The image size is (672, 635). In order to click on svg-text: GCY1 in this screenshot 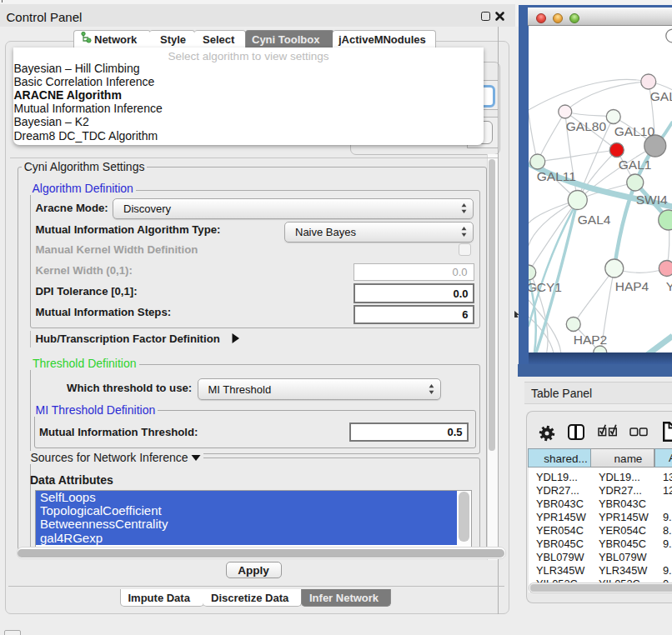, I will do `click(545, 287)`.